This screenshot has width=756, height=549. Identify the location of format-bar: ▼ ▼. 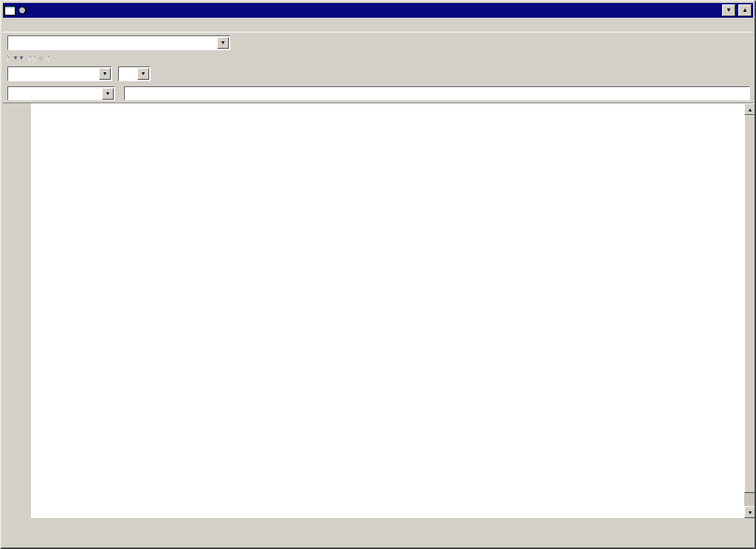
(378, 74).